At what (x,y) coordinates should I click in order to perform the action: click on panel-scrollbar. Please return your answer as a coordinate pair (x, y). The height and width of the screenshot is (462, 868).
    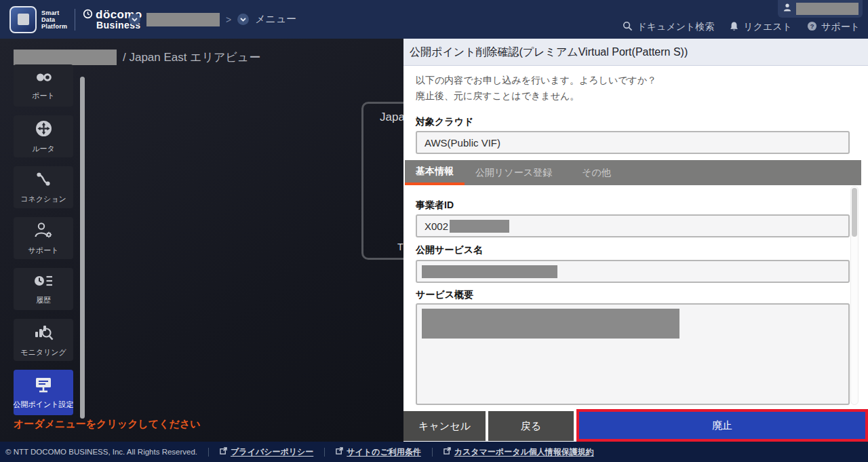
    Looking at the image, I should click on (854, 296).